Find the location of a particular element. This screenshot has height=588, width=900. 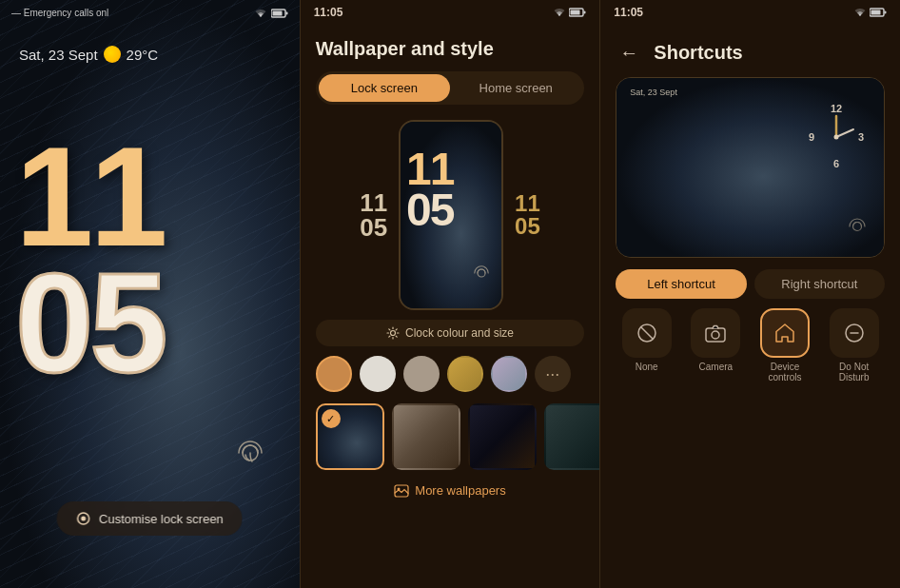

shortcut-camera: Camera is located at coordinates (715, 345).